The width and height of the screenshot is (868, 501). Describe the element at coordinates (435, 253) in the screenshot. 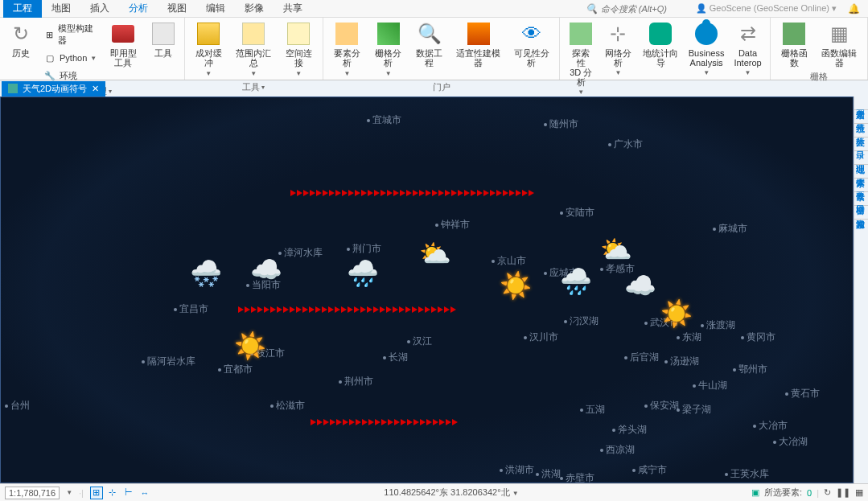

I see `weather-partly-icon: ⛅` at that location.